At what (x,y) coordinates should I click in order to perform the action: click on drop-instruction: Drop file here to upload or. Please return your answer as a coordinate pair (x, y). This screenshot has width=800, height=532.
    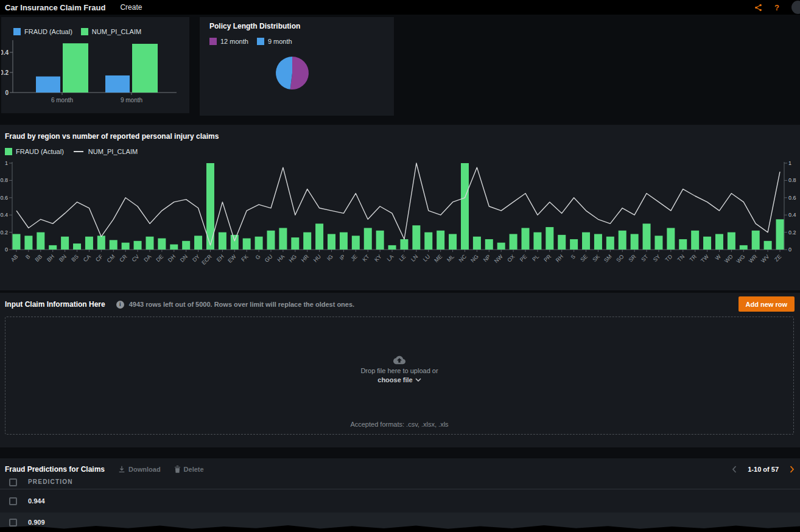
    Looking at the image, I should click on (399, 371).